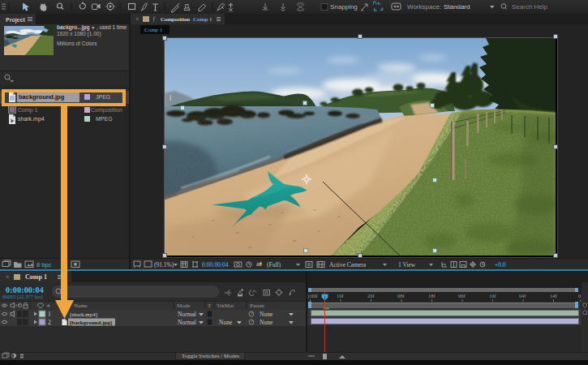 This screenshot has width=588, height=365. I want to click on svg-text: 16f, so click(493, 295).